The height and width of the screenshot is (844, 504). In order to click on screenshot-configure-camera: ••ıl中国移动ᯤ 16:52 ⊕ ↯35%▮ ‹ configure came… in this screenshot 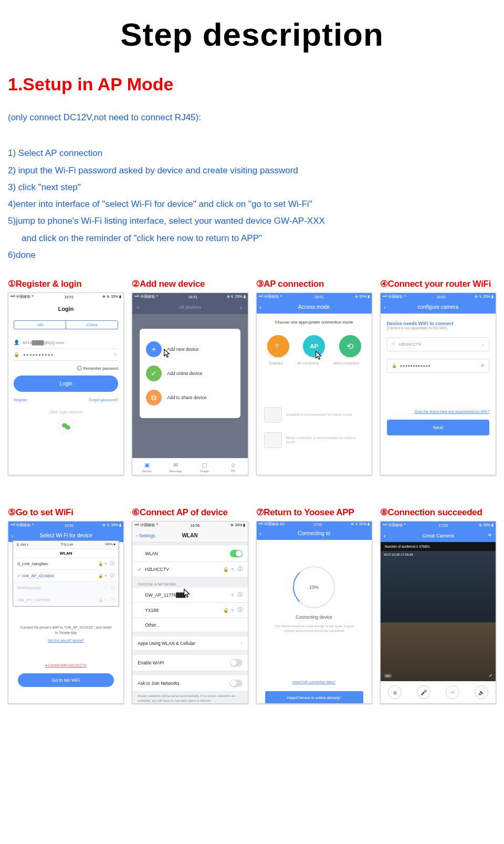, I will do `click(438, 384)`.